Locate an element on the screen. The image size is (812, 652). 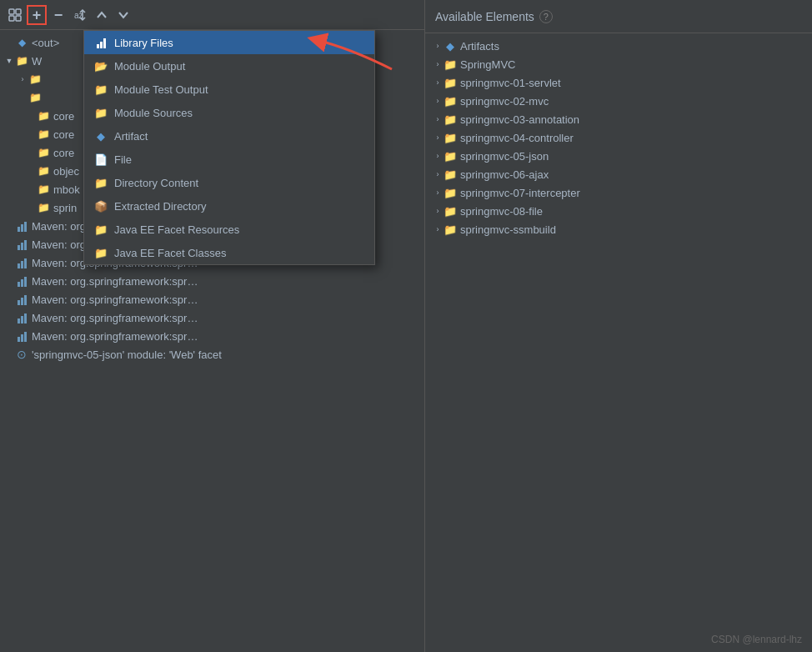
toolbar: + − az is located at coordinates (212, 15).